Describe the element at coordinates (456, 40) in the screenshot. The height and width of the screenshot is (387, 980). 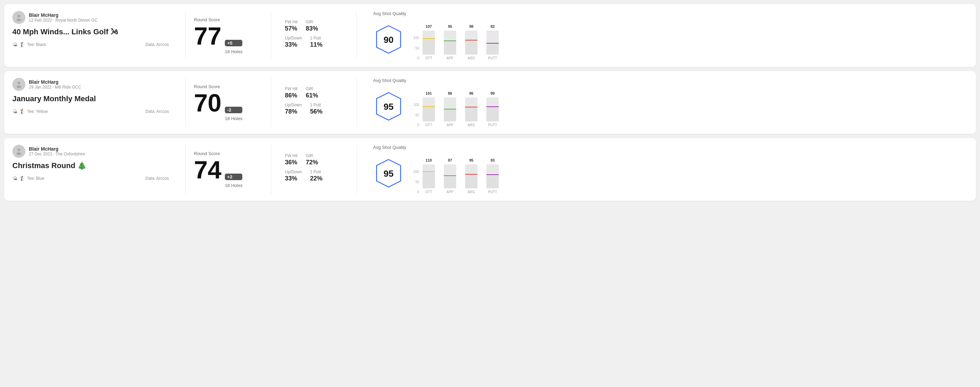
I see `bar-chart: 100 50 0 107 OTT` at that location.